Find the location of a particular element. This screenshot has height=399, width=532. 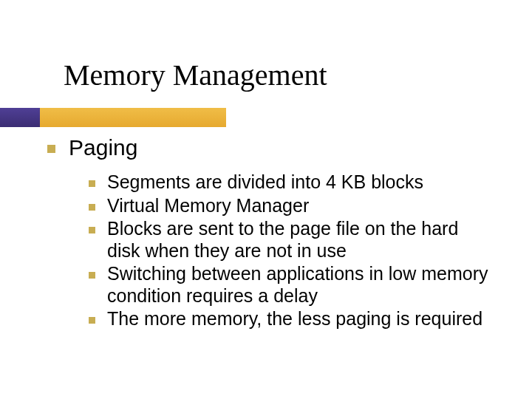

bullet-level2: Blocks are sent to the page file on the … is located at coordinates (296, 239).